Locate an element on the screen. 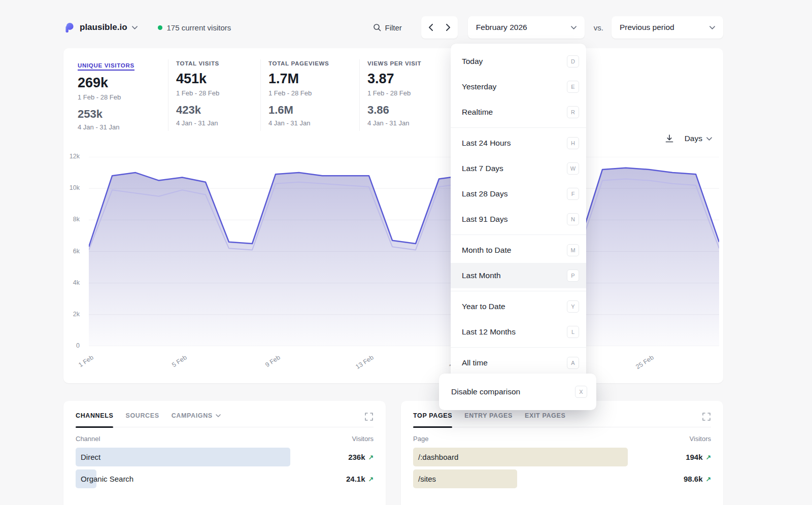  menu-item-realtime: RealtimeR is located at coordinates (519, 112).